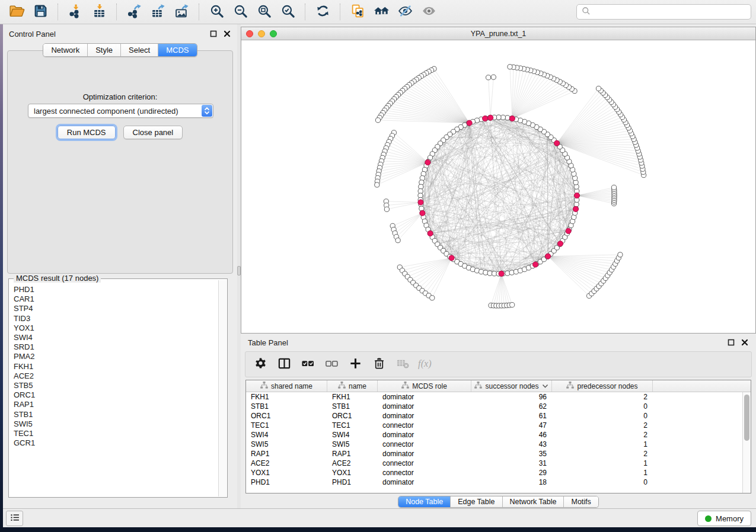 The width and height of the screenshot is (756, 532). I want to click on column-header-name: name, so click(352, 386).